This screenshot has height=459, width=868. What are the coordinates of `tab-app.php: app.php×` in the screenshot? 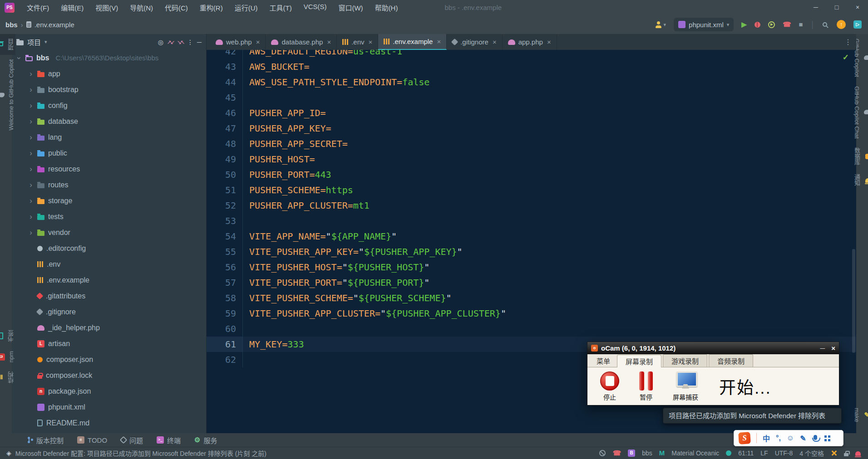 It's located at (530, 42).